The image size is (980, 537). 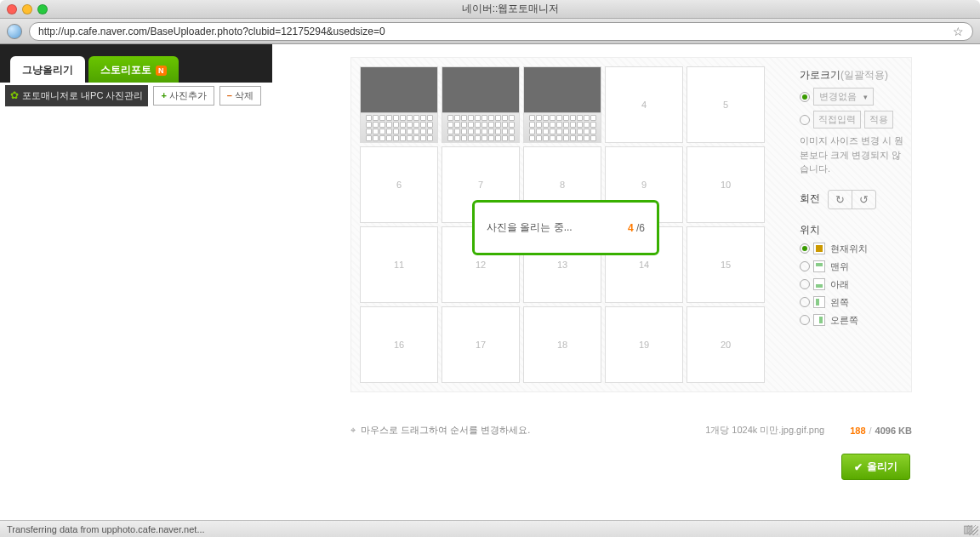 I want to click on slot-number: 5, so click(x=726, y=105).